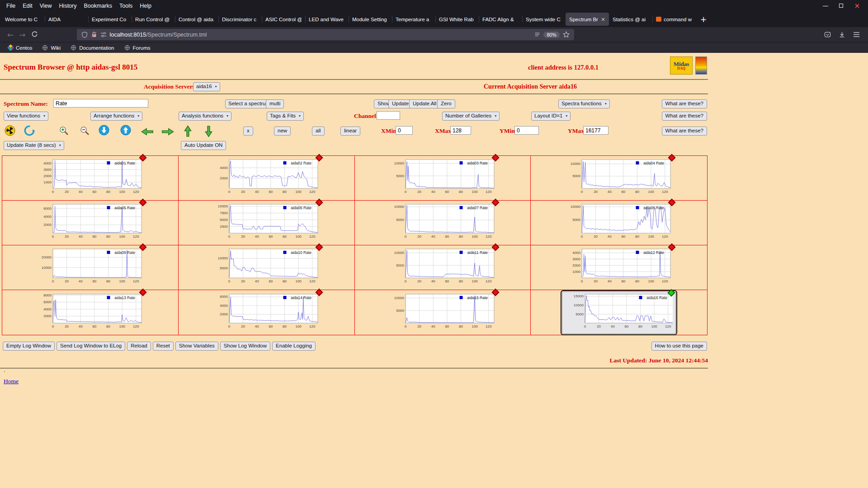 This screenshot has height=488, width=868. What do you see at coordinates (110, 19) in the screenshot?
I see `tab-experiment-co: Experiment Co` at bounding box center [110, 19].